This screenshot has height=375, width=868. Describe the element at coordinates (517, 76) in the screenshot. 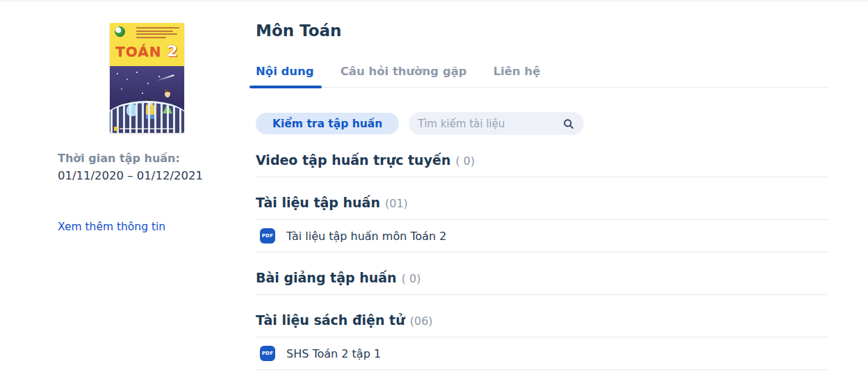

I see `tab-lien-he: Liên hệ` at that location.